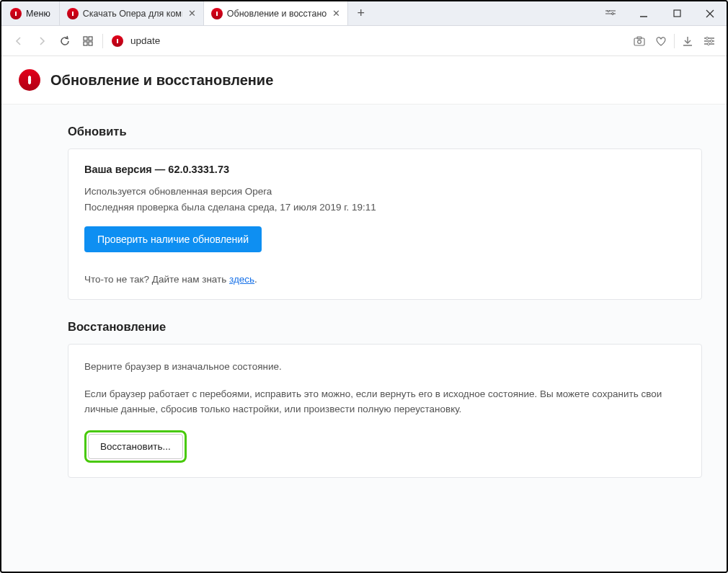 The image size is (728, 573). Describe the element at coordinates (136, 447) in the screenshot. I see `restore-button: Восстановить...` at that location.